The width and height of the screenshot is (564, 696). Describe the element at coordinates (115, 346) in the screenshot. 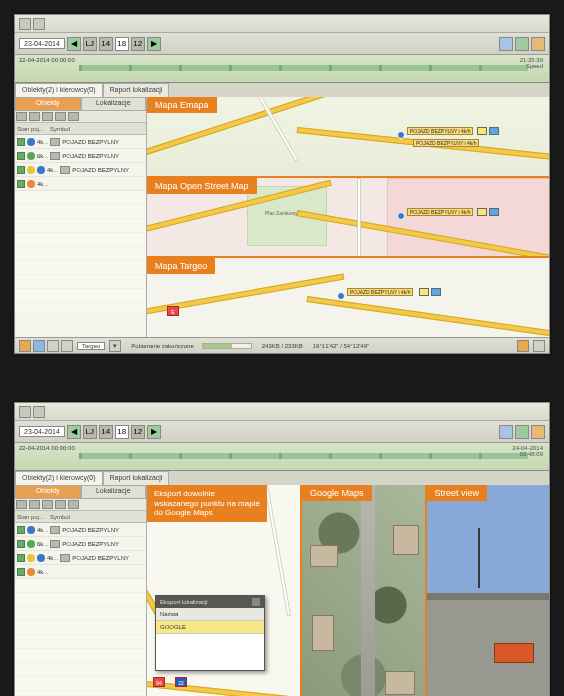

I see `dropdown-icon: ▾` at that location.